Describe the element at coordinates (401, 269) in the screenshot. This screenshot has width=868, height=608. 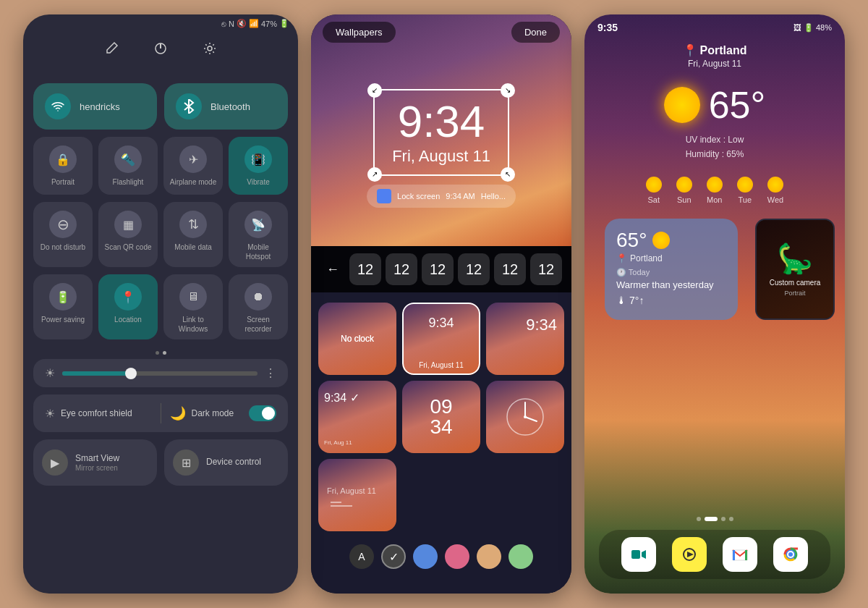
I see `scroll-num-2: 12` at that location.